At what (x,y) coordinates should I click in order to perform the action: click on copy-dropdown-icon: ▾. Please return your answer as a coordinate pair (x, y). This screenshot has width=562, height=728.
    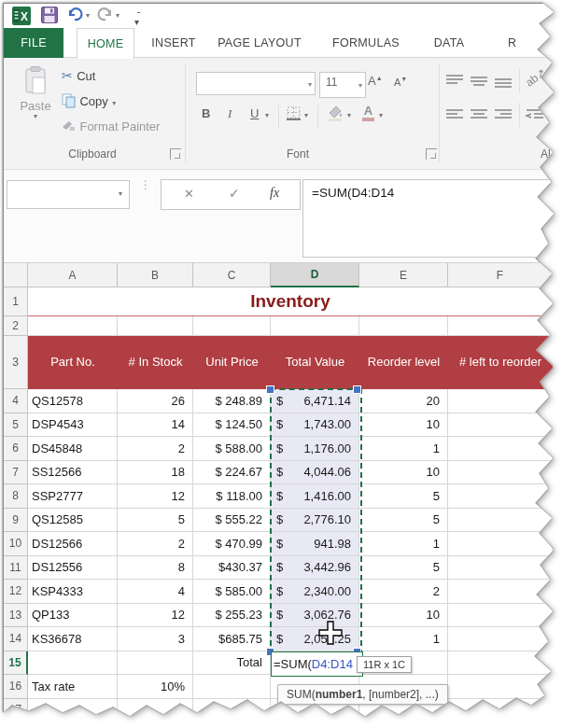
    Looking at the image, I should click on (114, 103).